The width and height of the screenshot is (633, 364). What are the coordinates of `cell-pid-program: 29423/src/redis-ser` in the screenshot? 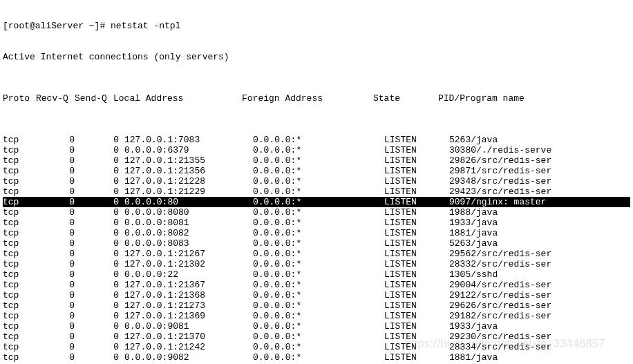 It's located at (540, 192).